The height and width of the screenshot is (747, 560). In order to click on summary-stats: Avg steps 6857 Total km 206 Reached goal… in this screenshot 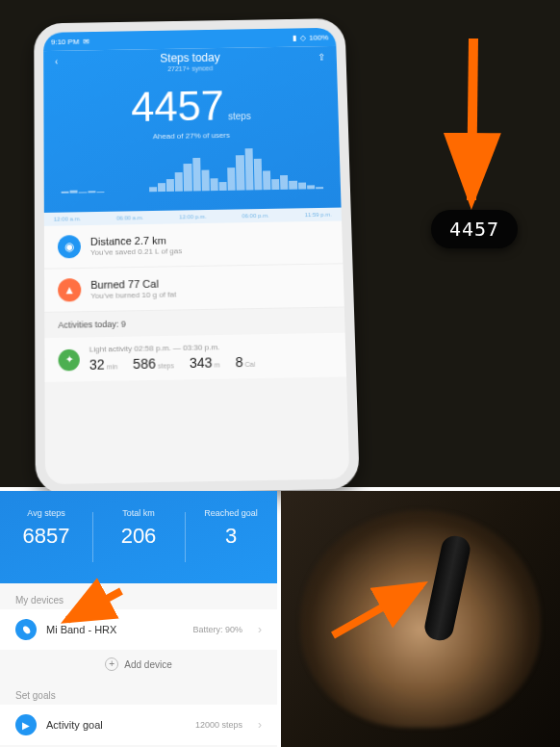, I will do `click(139, 537)`.